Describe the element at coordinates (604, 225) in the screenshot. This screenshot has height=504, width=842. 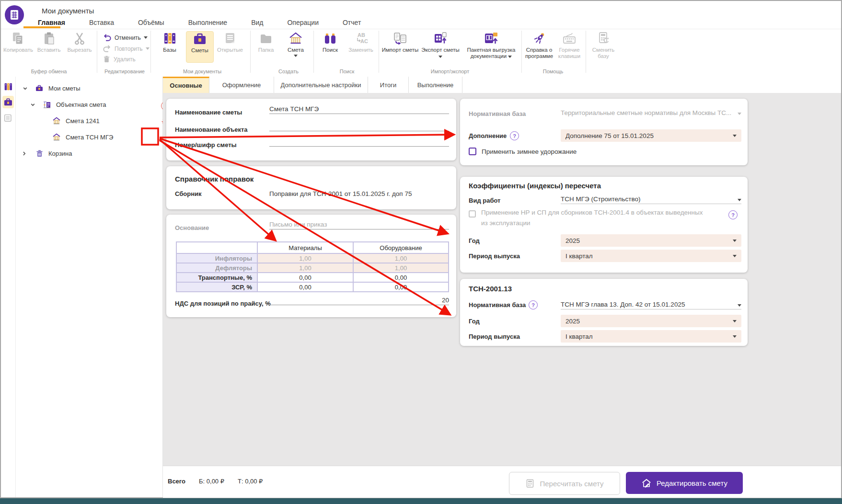
I see `coefficients-card: Коэффициенты (индексы) пересчета Вид раб…` at that location.